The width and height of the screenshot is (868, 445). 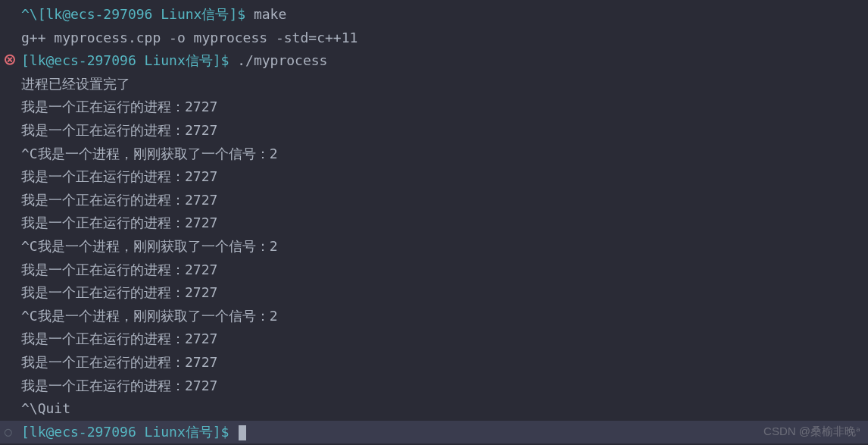 I want to click on watermark-text: CSDN @桑榆非晚ᵃ, so click(x=812, y=431).